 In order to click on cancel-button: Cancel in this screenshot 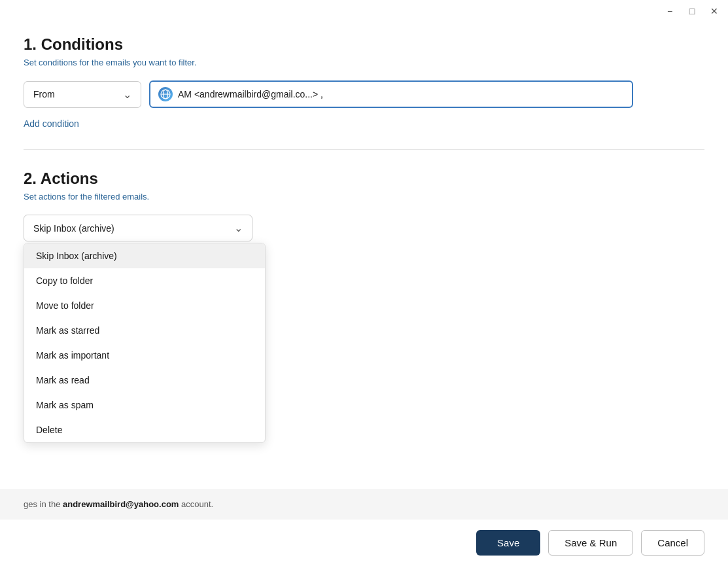, I will do `click(672, 543)`.